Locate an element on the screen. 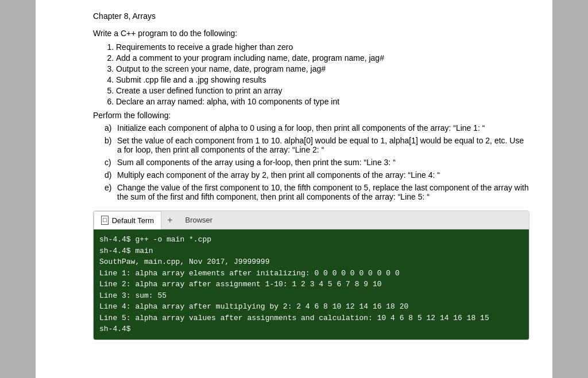 The image size is (588, 378). perform-text: Perform the following: is located at coordinates (311, 115).